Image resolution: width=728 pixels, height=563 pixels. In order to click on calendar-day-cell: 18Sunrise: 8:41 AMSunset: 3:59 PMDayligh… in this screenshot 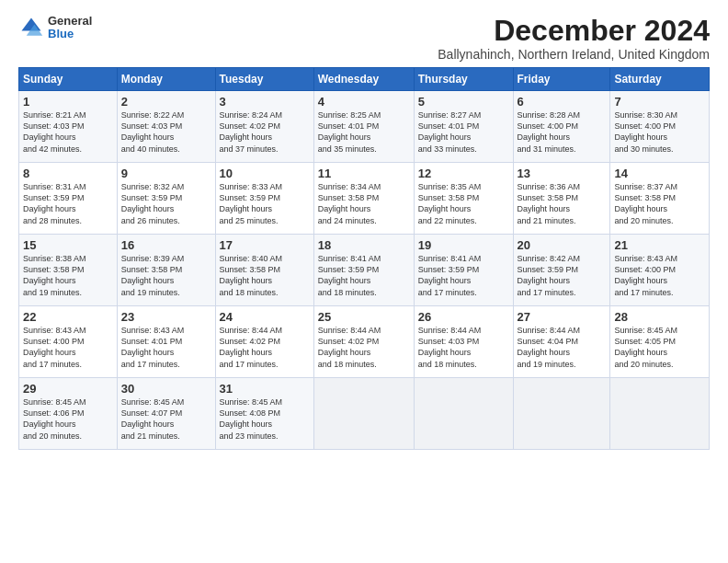, I will do `click(364, 270)`.